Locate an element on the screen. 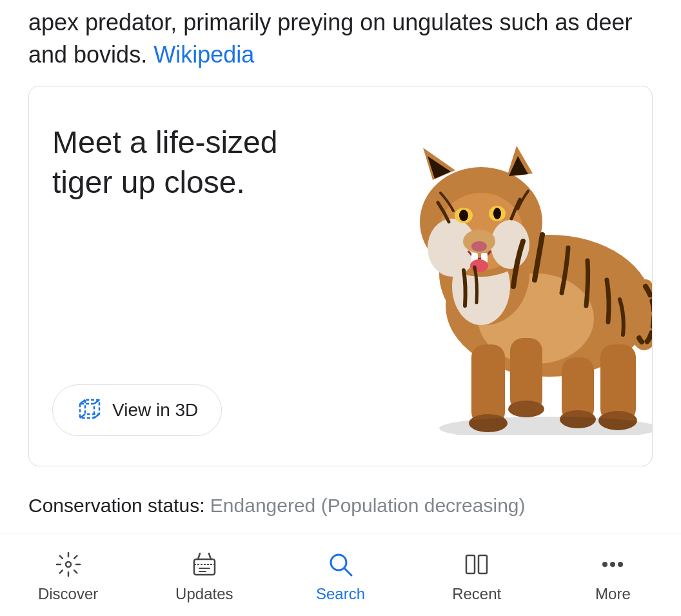 This screenshot has height=616, width=681. nav-item-more: More is located at coordinates (613, 576).